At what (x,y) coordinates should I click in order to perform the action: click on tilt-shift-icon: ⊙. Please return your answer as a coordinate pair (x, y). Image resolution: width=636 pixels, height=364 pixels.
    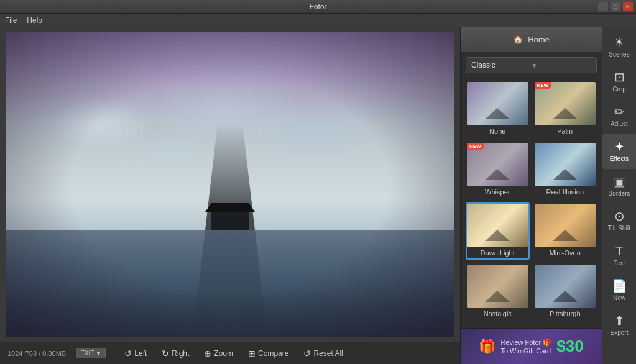
    Looking at the image, I should click on (619, 216).